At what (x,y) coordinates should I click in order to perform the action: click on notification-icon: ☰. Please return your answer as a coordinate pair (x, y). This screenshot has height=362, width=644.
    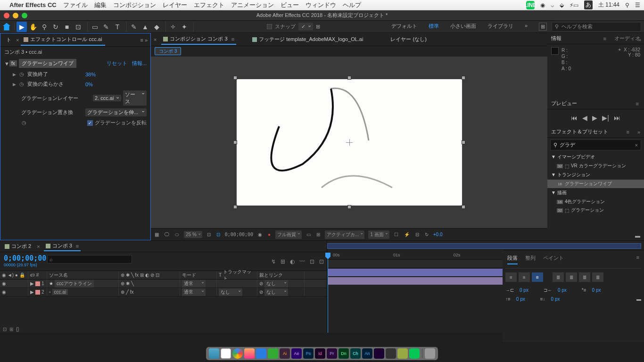
    Looking at the image, I should click on (637, 5).